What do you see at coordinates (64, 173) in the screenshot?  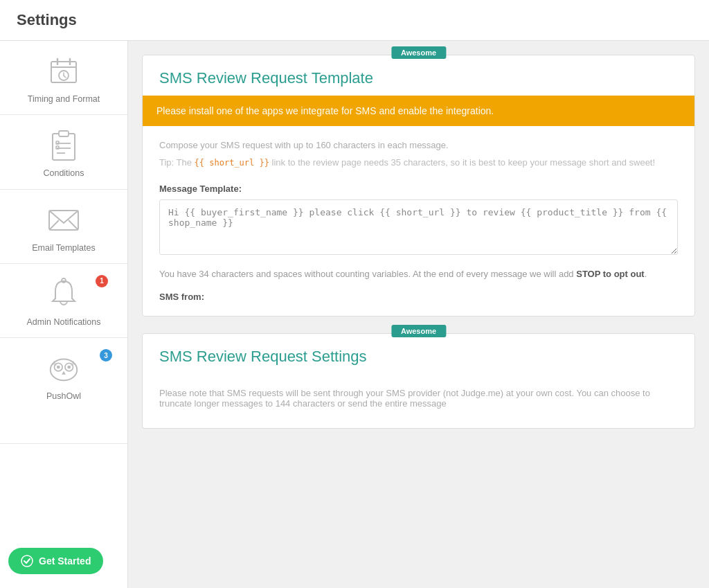 I see `sidebar-item-label-conditions: Conditions` at bounding box center [64, 173].